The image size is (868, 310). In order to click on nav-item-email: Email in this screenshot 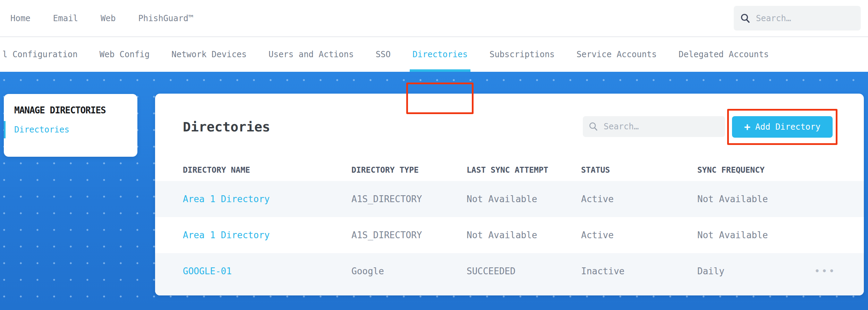, I will do `click(66, 18)`.